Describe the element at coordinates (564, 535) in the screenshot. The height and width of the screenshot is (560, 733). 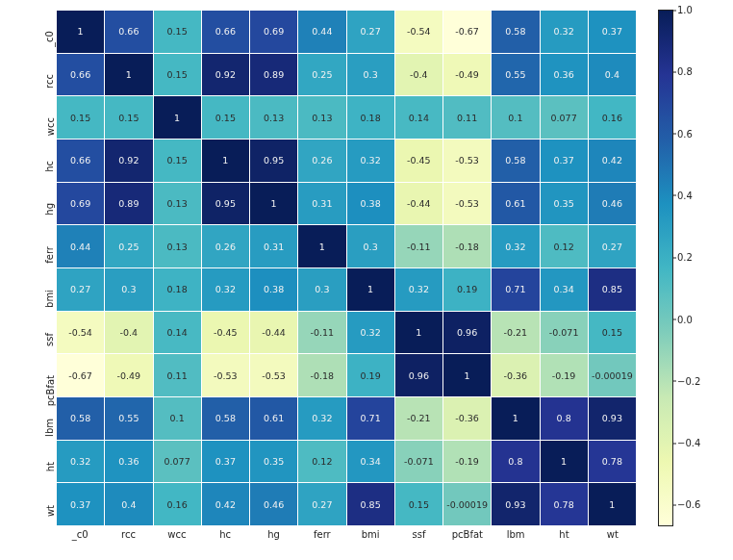
I see `x-tick-label: ht` at that location.